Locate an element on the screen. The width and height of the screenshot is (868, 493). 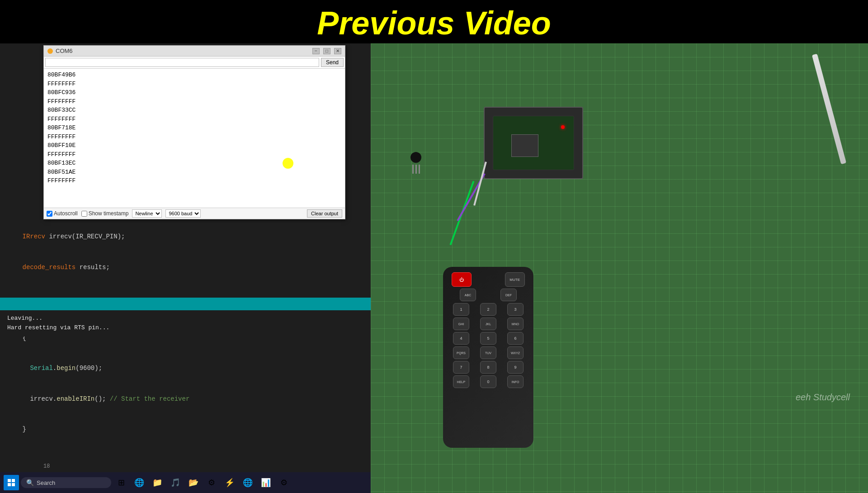
serial-monitor-title: COM6 is located at coordinates (64, 51).